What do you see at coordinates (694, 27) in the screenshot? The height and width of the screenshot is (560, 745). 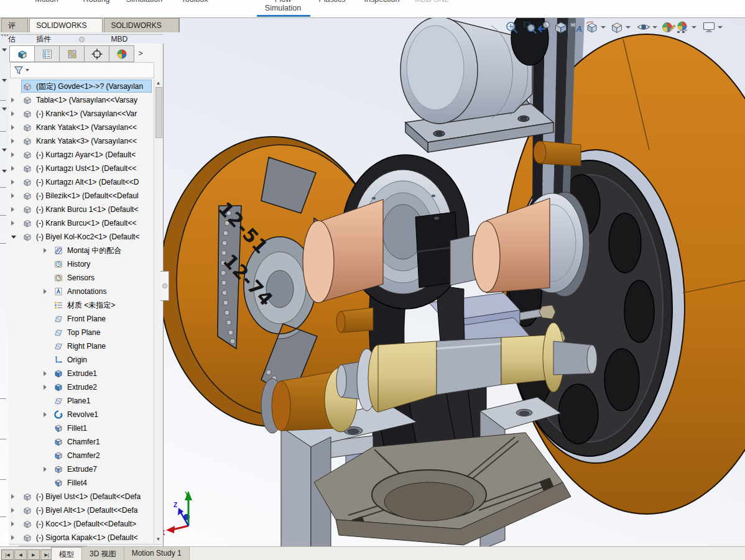 I see `apply-scene-dropdown-icon` at bounding box center [694, 27].